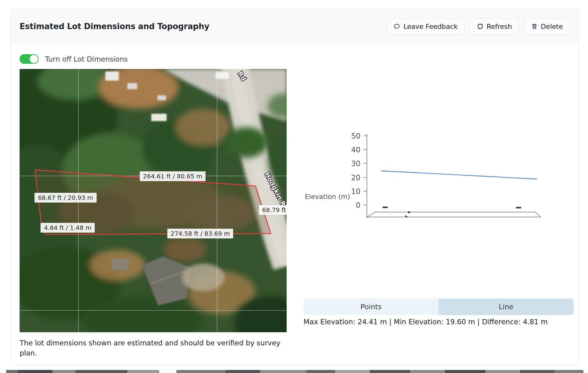 The width and height of the screenshot is (588, 373). I want to click on elevation-profile-line, so click(459, 175).